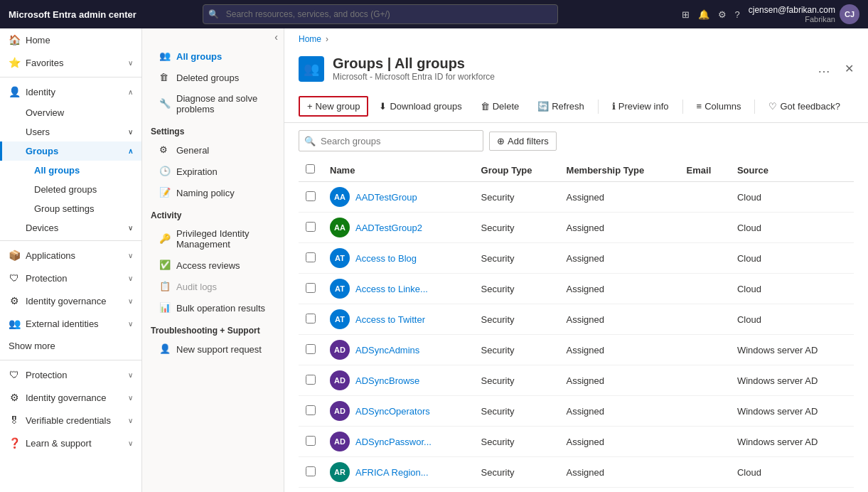 Image resolution: width=868 pixels, height=492 pixels. What do you see at coordinates (387, 350) in the screenshot?
I see `group-name-link: ADSyncAdmins` at bounding box center [387, 350].